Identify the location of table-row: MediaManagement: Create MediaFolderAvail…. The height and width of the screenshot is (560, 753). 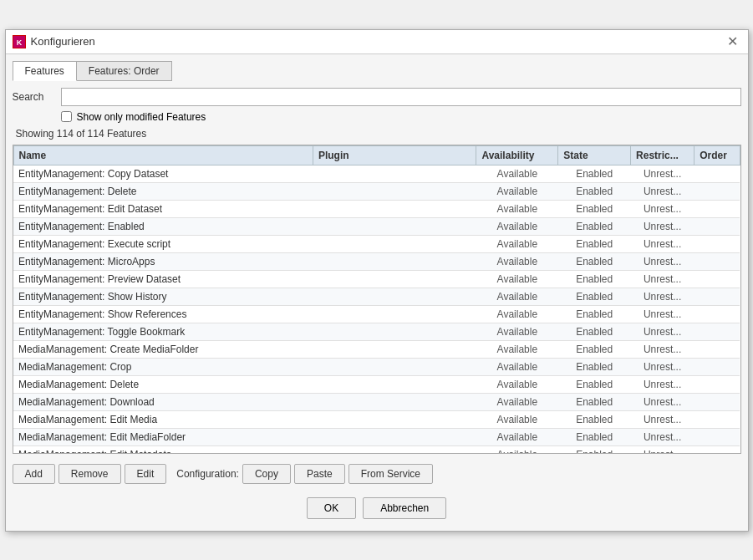
(376, 349).